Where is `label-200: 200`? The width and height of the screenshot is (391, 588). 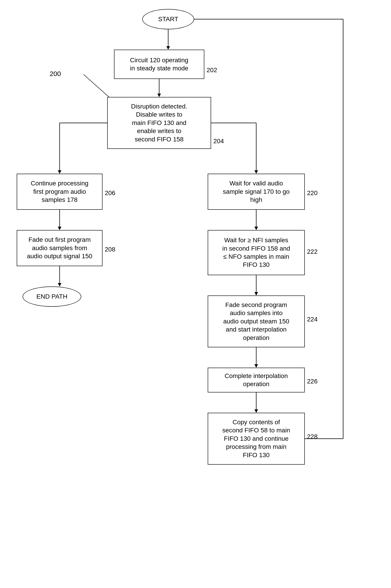 label-200: 200 is located at coordinates (55, 74).